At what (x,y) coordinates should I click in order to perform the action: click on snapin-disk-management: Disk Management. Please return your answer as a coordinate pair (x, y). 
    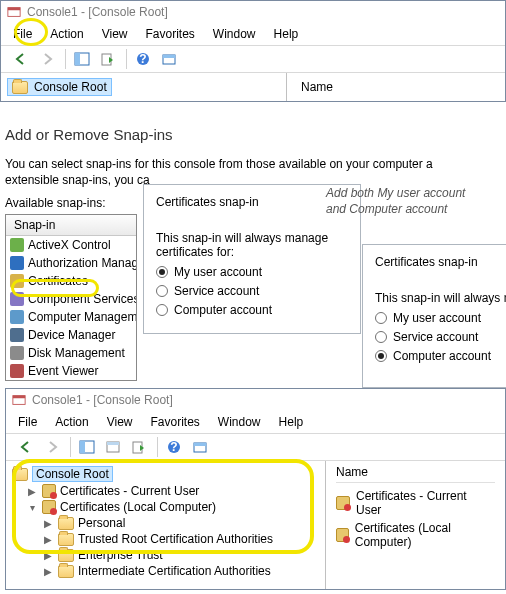
    Looking at the image, I should click on (71, 353).